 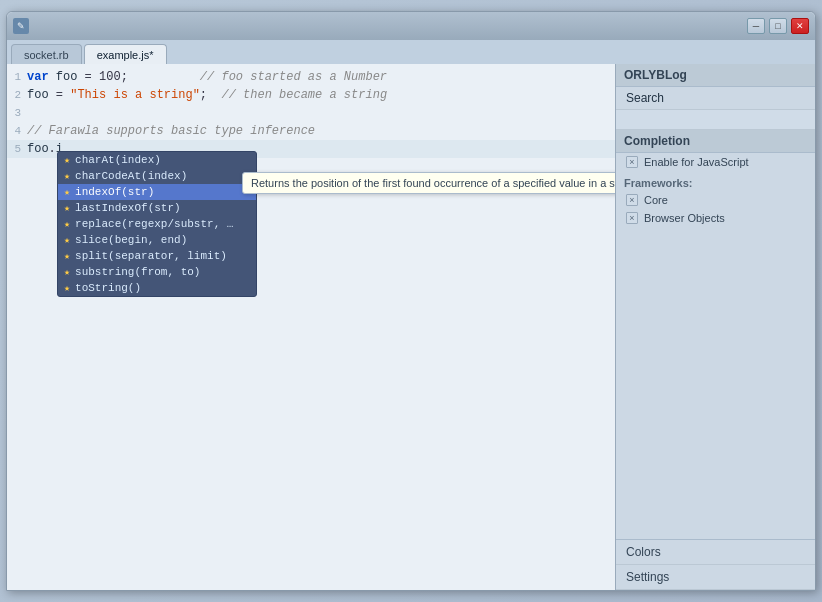 I want to click on checkbox-browser-objects: ×, so click(x=632, y=218).